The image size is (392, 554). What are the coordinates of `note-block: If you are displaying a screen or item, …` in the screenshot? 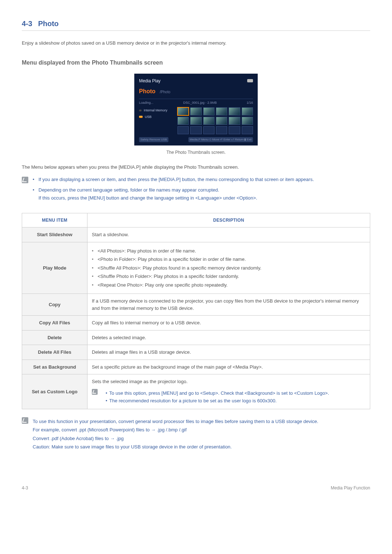 It's located at (196, 191).